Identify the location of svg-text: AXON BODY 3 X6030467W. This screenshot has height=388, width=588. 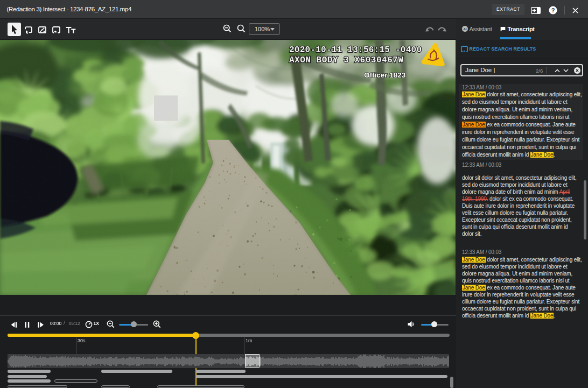
(346, 60).